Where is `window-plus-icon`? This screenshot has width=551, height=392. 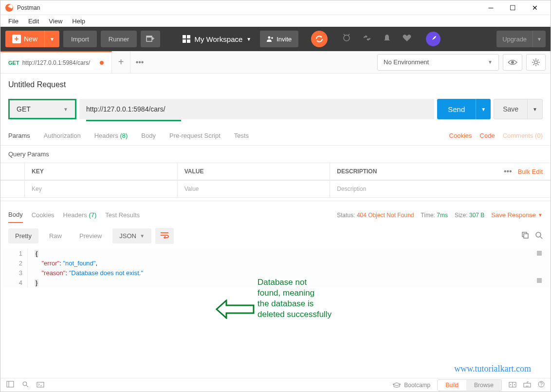
window-plus-icon is located at coordinates (150, 39).